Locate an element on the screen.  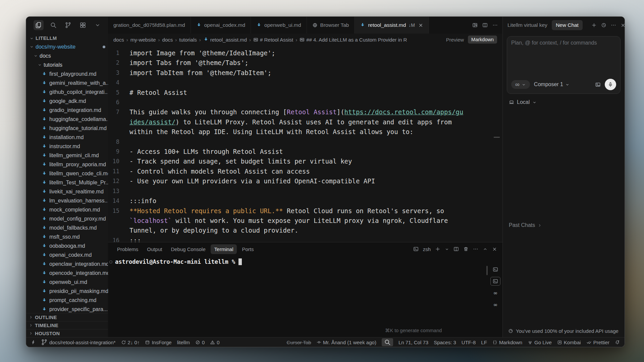
file-item: huggingface_tutorial.md is located at coordinates (67, 128).